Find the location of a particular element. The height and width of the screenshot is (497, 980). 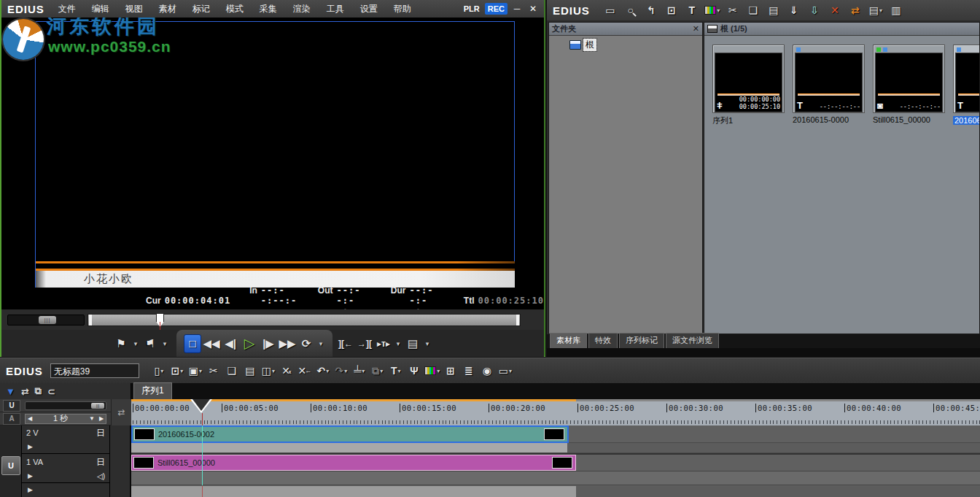

render-button: ▾ is located at coordinates (432, 371).